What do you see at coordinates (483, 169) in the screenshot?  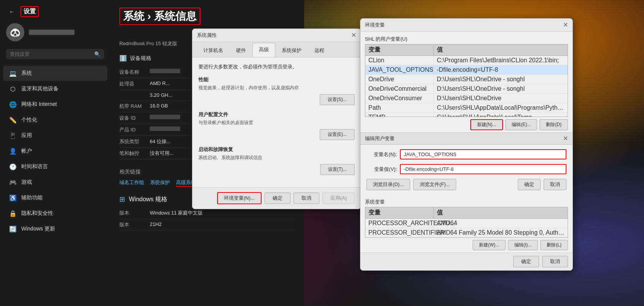 I see `var-val-input` at bounding box center [483, 169].